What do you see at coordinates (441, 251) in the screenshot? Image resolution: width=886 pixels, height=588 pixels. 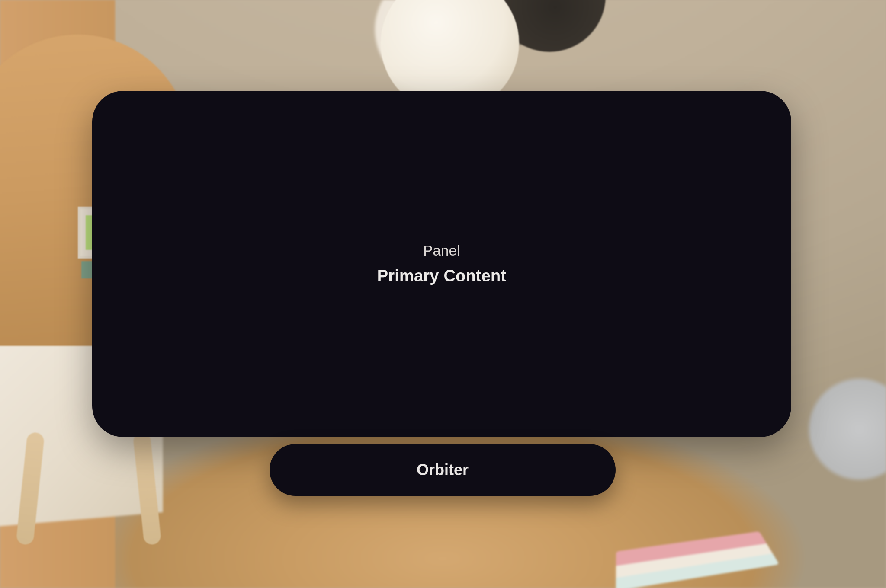 I see `panel-label: Panel` at bounding box center [441, 251].